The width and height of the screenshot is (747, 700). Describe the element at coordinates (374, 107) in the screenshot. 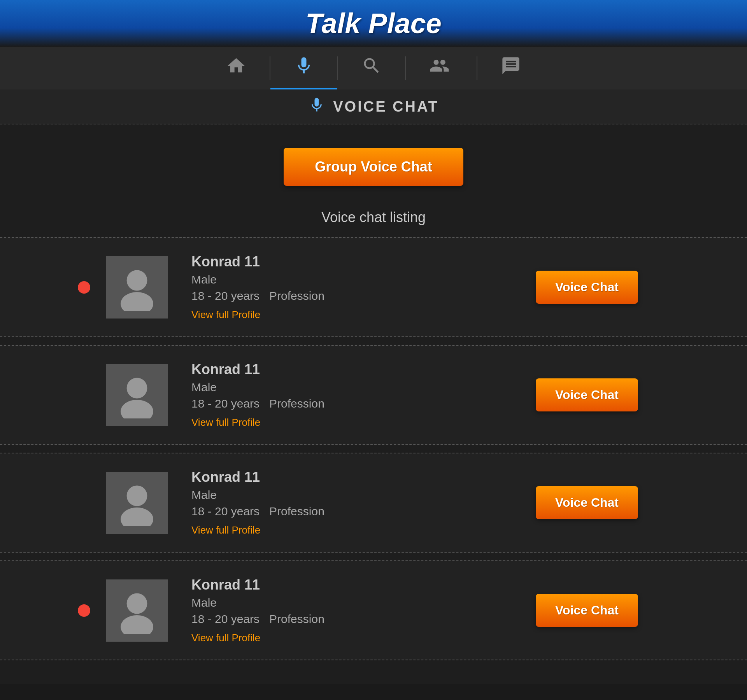

I see `page-title-bar: VOICE CHAT` at that location.